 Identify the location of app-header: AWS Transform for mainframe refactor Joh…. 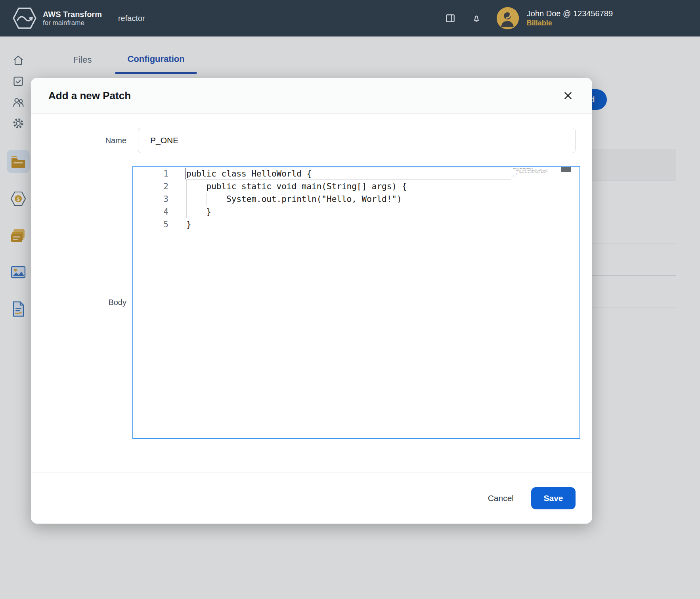
(350, 18).